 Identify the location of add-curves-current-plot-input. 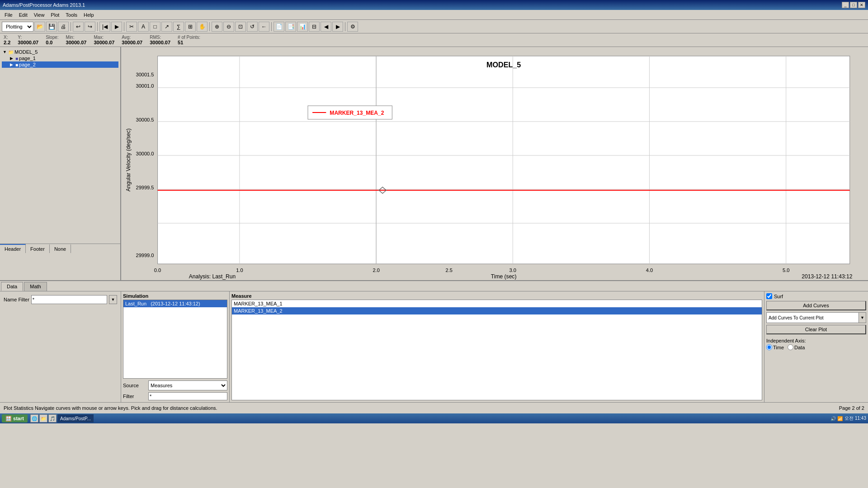
(813, 318).